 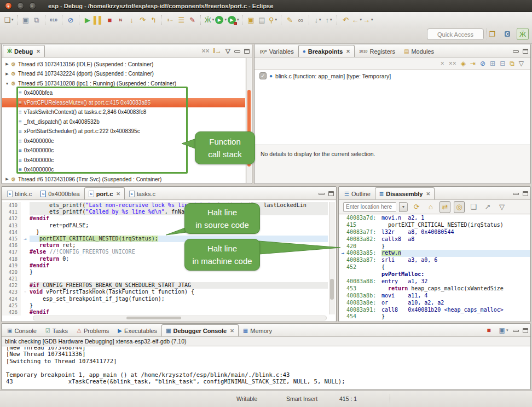 What do you see at coordinates (488, 207) in the screenshot?
I see `pin-view-icon: ↗` at bounding box center [488, 207].